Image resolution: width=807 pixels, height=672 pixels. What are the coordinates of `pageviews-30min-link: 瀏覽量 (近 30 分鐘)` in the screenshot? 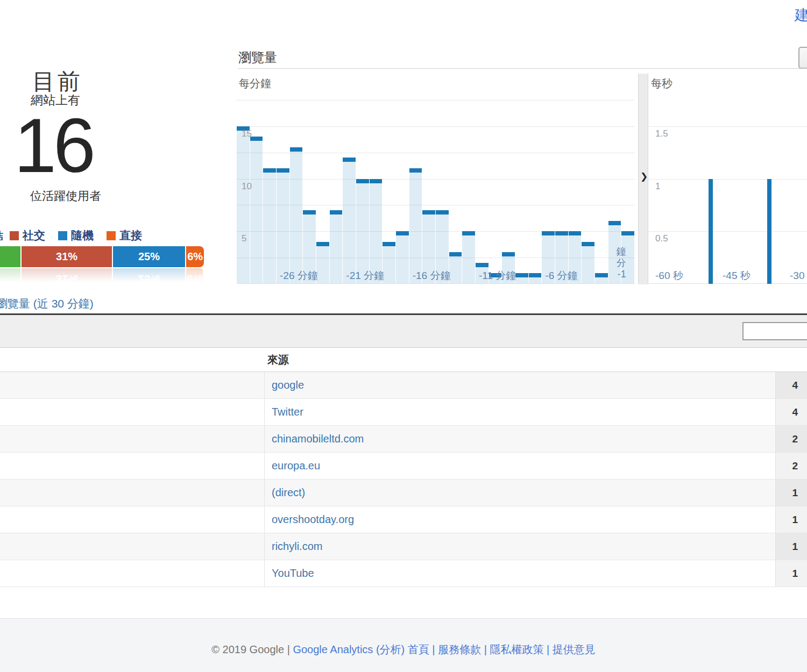 It's located at (47, 304).